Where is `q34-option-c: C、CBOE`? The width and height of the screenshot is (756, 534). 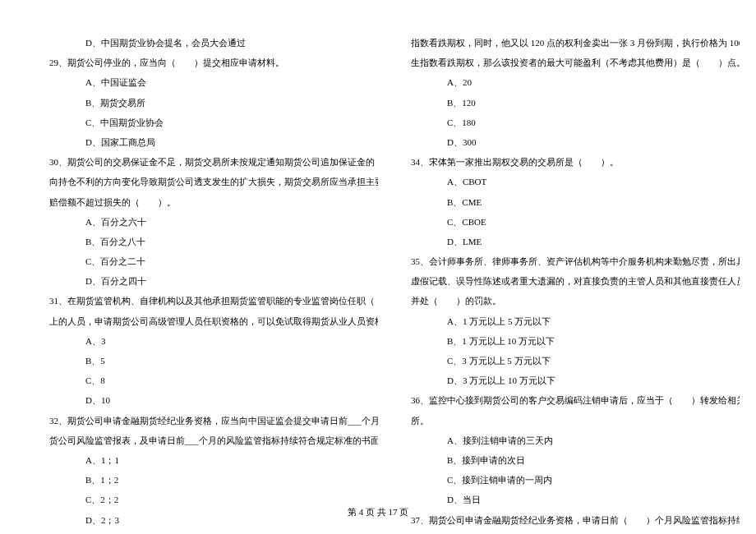
q34-option-c: C、CBOE is located at coordinates (575, 222).